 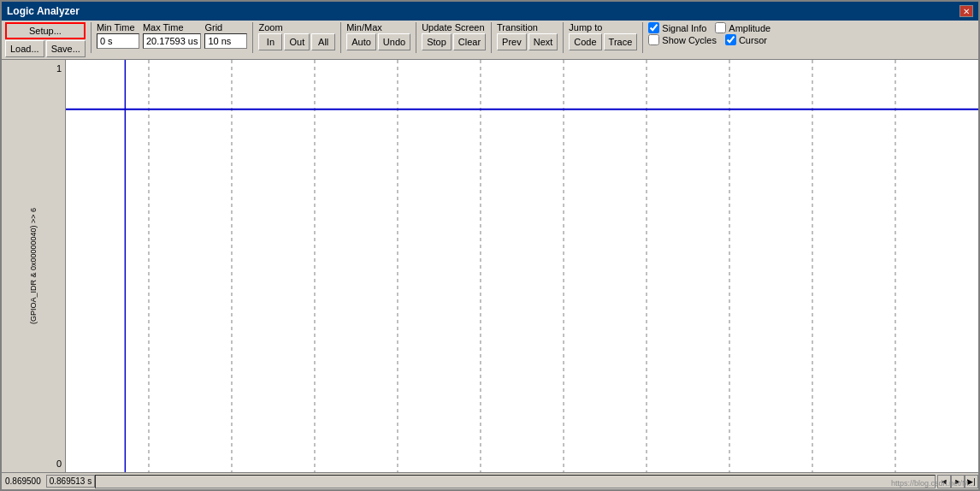 What do you see at coordinates (933, 483) in the screenshot?
I see `watermark: https://blog.csdn.net/M...` at bounding box center [933, 483].